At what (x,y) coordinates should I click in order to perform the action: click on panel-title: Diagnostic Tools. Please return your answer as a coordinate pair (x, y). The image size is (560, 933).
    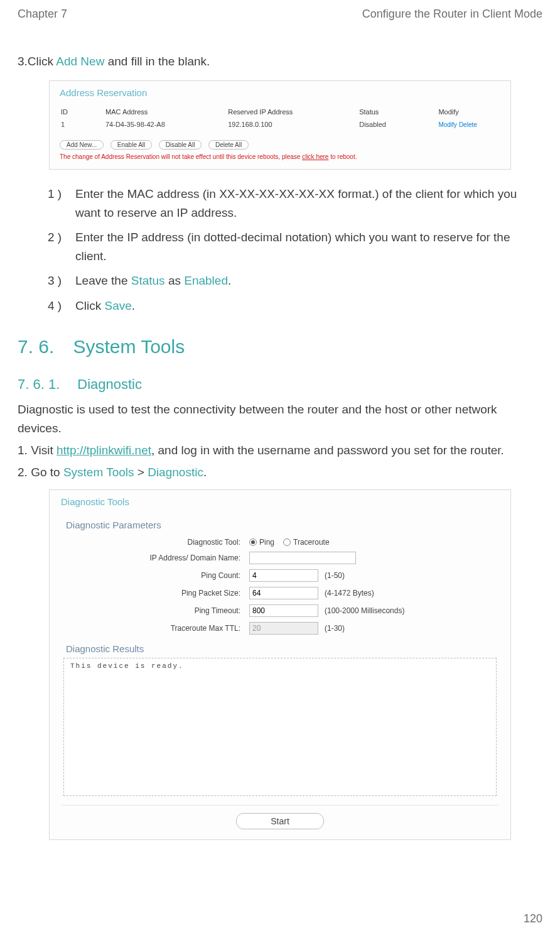
    Looking at the image, I should click on (280, 501).